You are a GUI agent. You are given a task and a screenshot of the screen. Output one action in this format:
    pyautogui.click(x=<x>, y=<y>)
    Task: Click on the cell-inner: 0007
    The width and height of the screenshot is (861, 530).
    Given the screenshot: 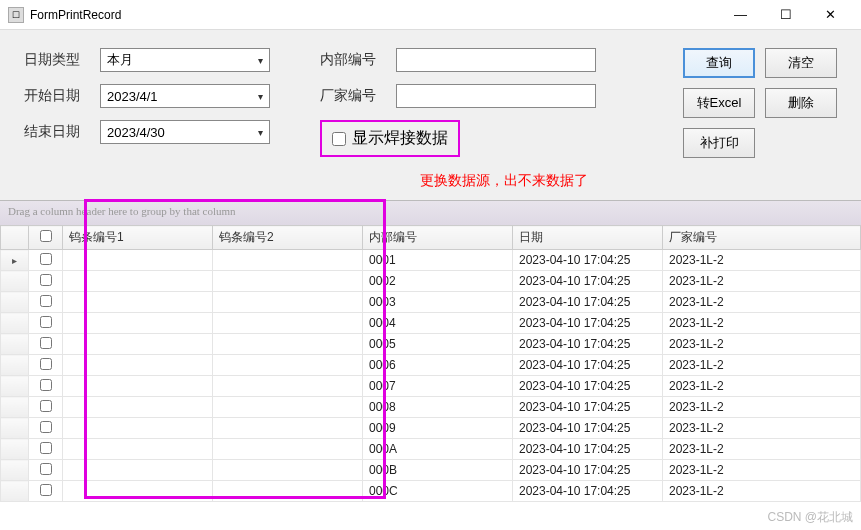 What is the action you would take?
    pyautogui.click(x=438, y=386)
    